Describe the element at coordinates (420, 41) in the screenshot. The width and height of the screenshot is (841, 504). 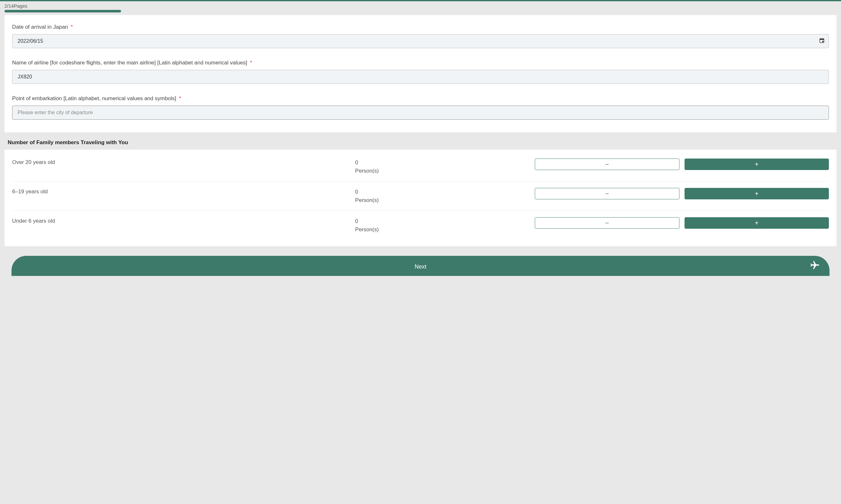
I see `arrival-date-wrapper` at that location.